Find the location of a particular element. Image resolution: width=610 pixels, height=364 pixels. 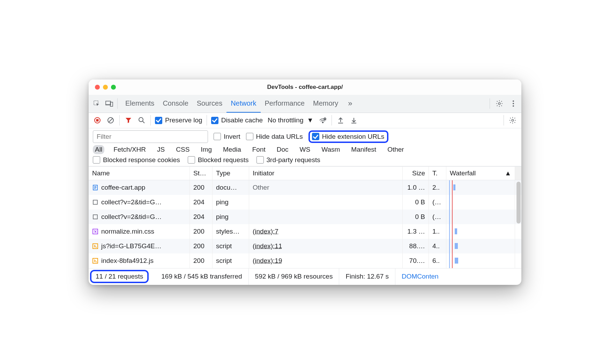

type-filter-ws: WS is located at coordinates (305, 150).